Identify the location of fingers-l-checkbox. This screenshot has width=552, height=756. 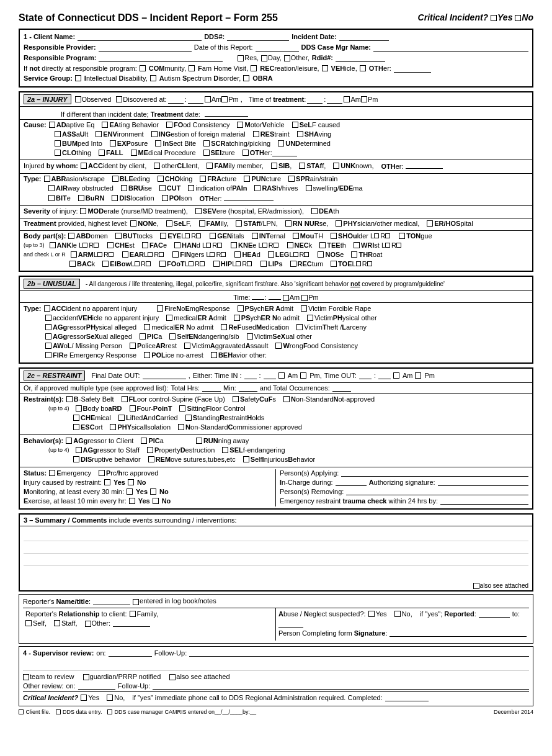
(212, 254).